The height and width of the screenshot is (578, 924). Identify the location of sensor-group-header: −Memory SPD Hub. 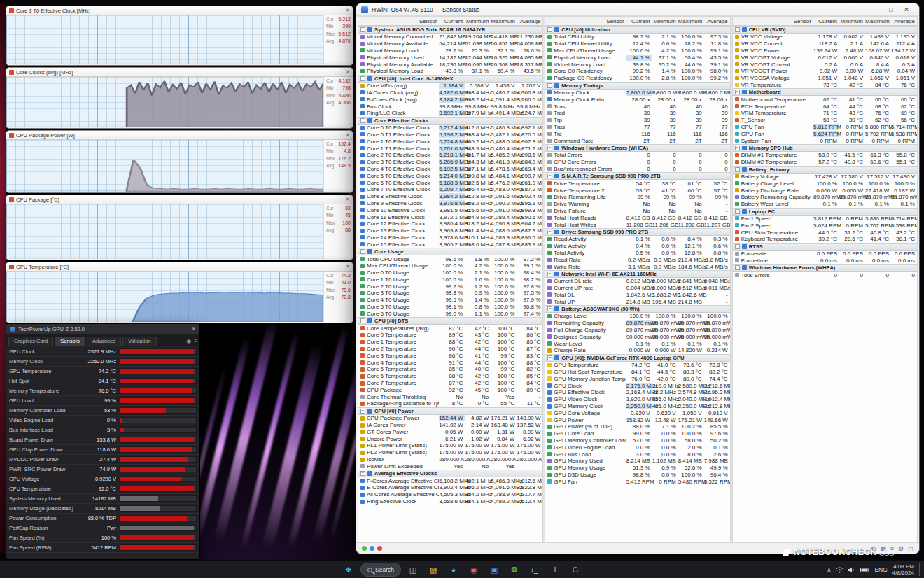
(825, 148).